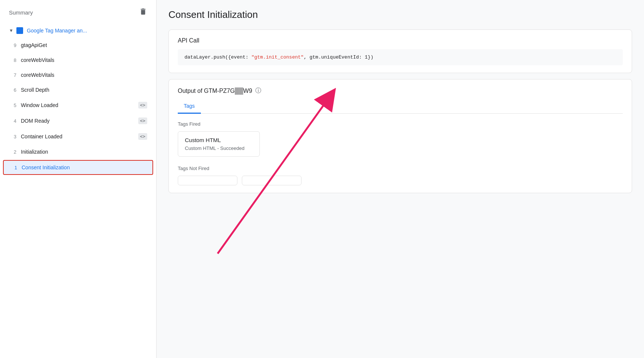  I want to click on sidebar-item-gtm-parent: ▼ Google Tag Manager an..., so click(78, 31).